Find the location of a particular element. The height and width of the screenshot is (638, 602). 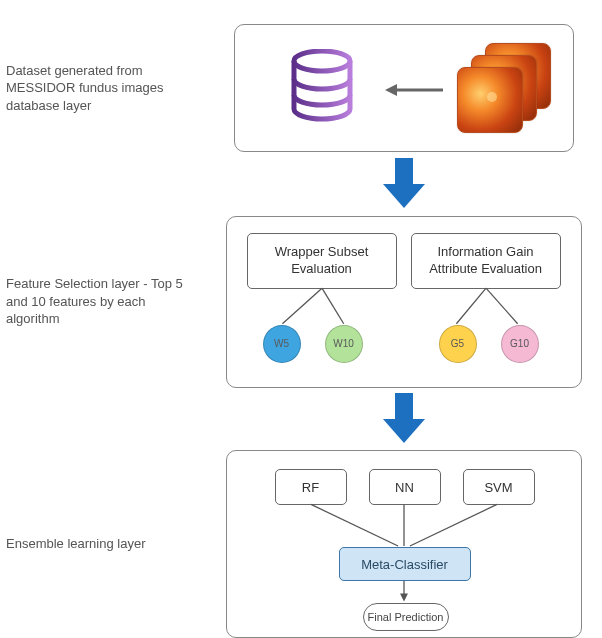

database-icon is located at coordinates (322, 92).